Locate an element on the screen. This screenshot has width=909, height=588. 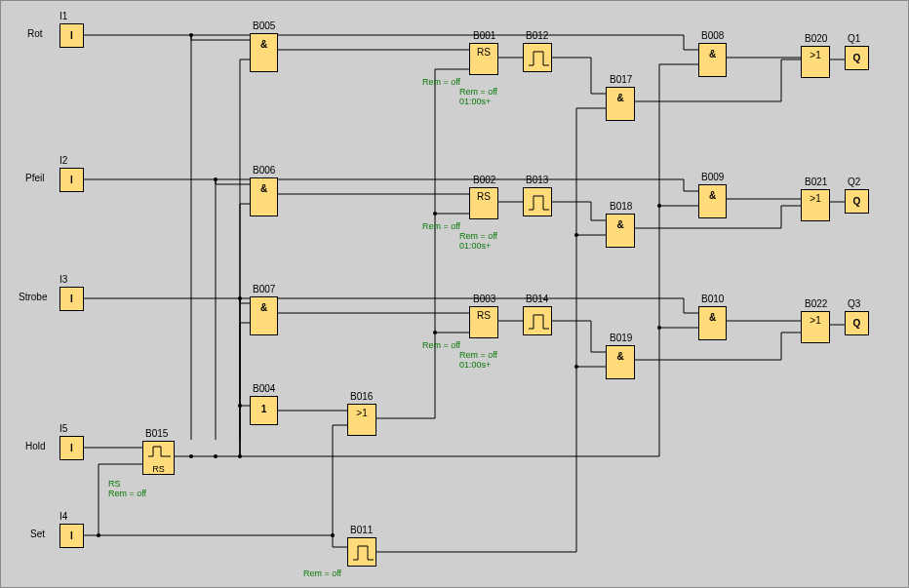
block-B001-id: B001 is located at coordinates (484, 35).